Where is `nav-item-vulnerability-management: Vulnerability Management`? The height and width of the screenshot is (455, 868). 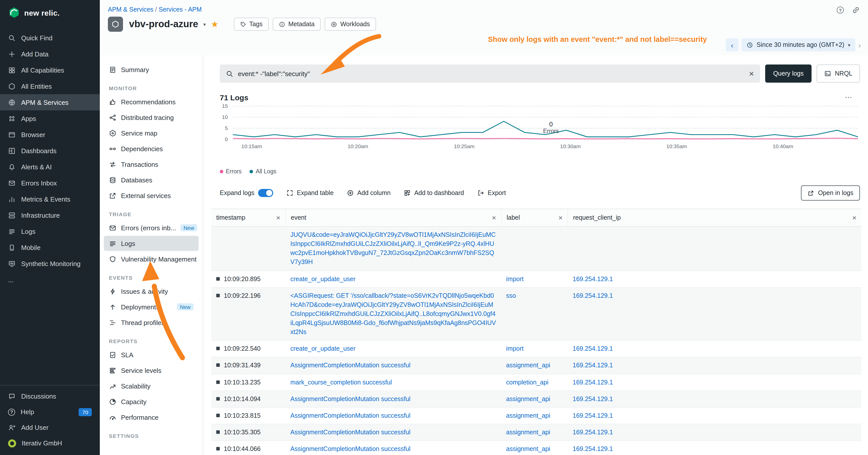
nav-item-vulnerability-management: Vulnerability Management is located at coordinates (151, 259).